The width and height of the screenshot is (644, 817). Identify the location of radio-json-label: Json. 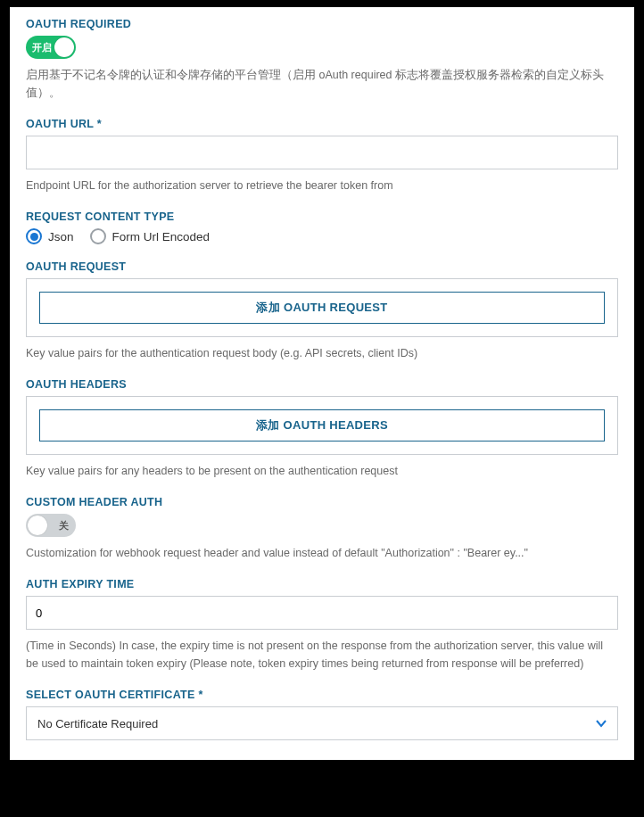
(61, 237).